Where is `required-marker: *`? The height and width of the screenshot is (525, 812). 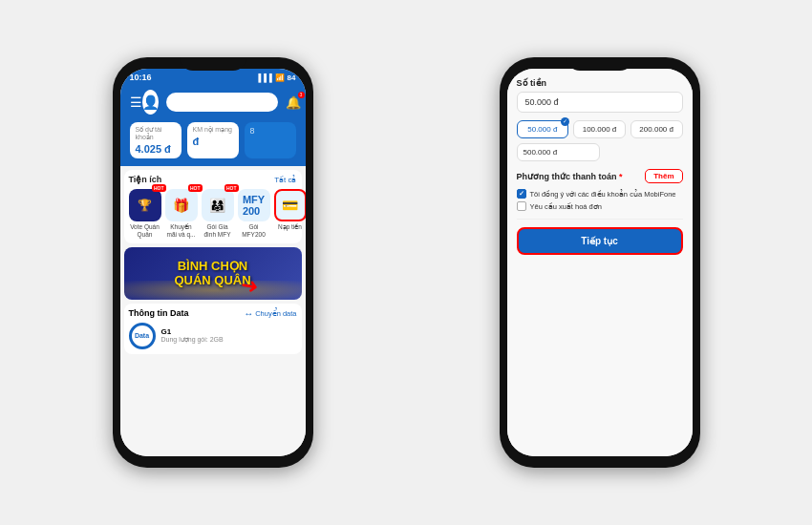 required-marker: * is located at coordinates (621, 177).